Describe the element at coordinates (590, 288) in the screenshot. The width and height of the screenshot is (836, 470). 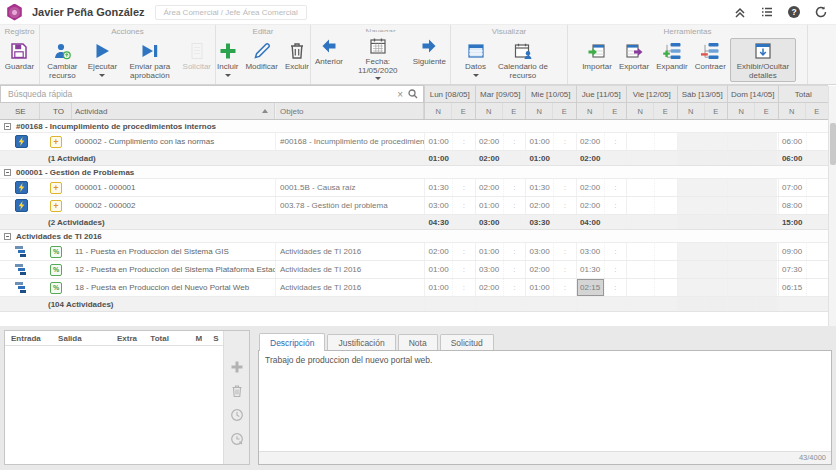
I see `time-cell-n: 02:15` at that location.